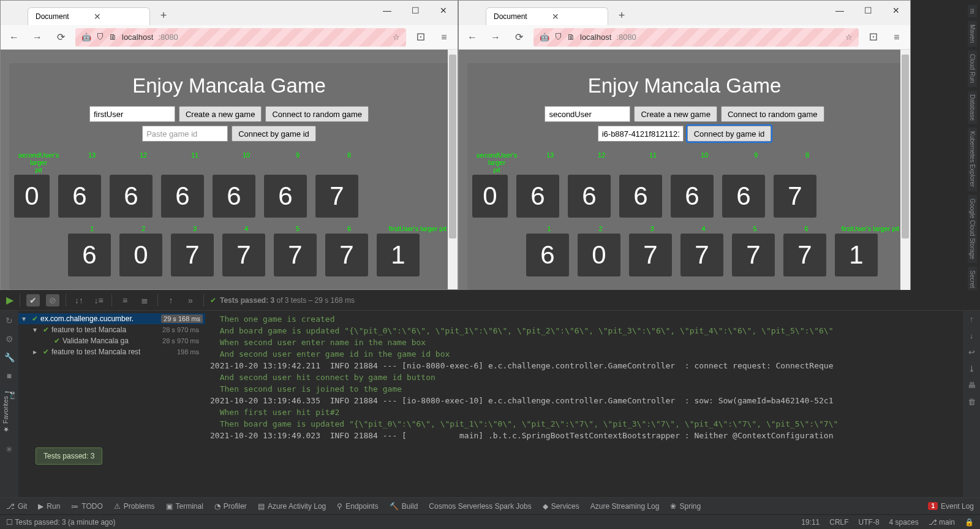 The image size is (980, 529). What do you see at coordinates (971, 336) in the screenshot?
I see `down-arrow-icon: ↓` at bounding box center [971, 336].